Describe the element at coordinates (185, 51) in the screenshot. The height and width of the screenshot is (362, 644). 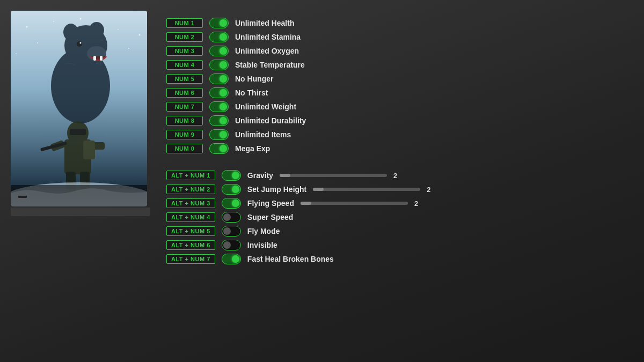
I see `key-badge: NUM 3` at that location.